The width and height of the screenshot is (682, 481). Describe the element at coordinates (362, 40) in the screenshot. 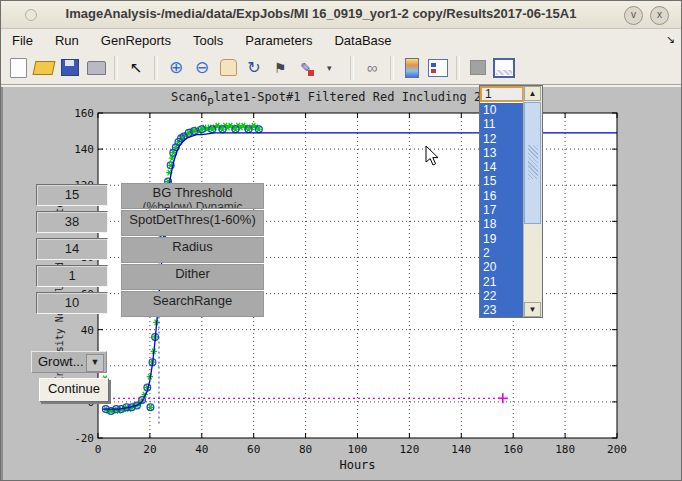

I see `menu-item-database: DataBase` at that location.